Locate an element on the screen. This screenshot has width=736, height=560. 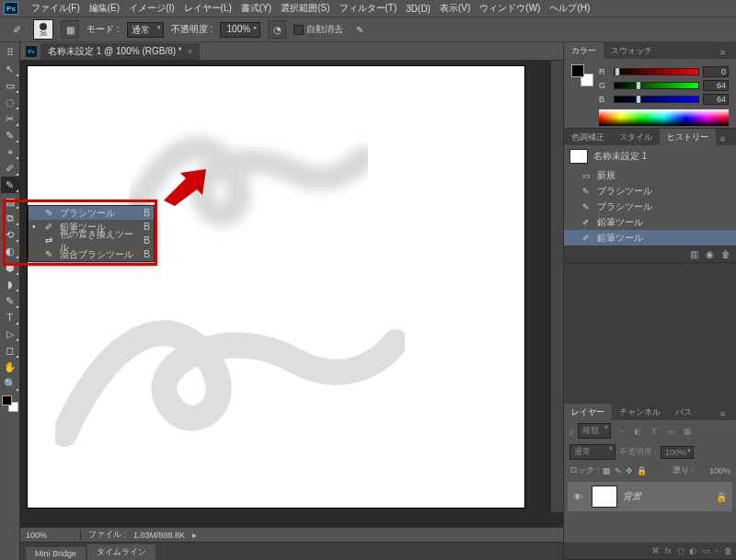
tab-history: ヒストリー is located at coordinates (688, 138).